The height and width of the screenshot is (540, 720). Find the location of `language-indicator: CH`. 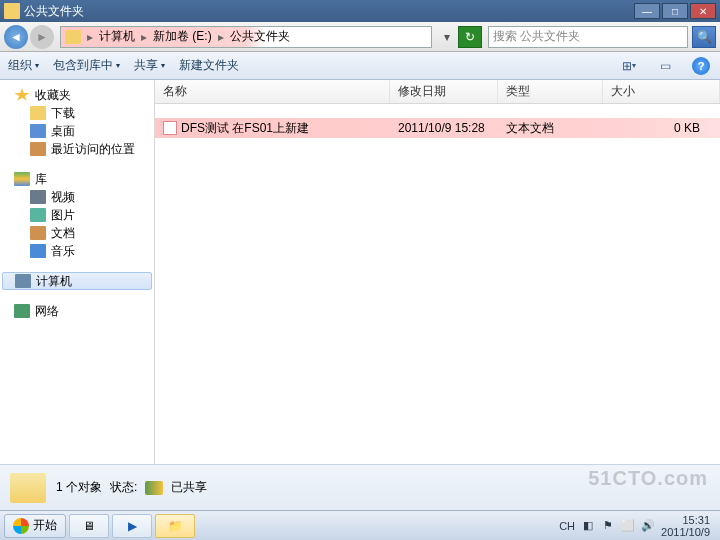

language-indicator: CH is located at coordinates (567, 526).